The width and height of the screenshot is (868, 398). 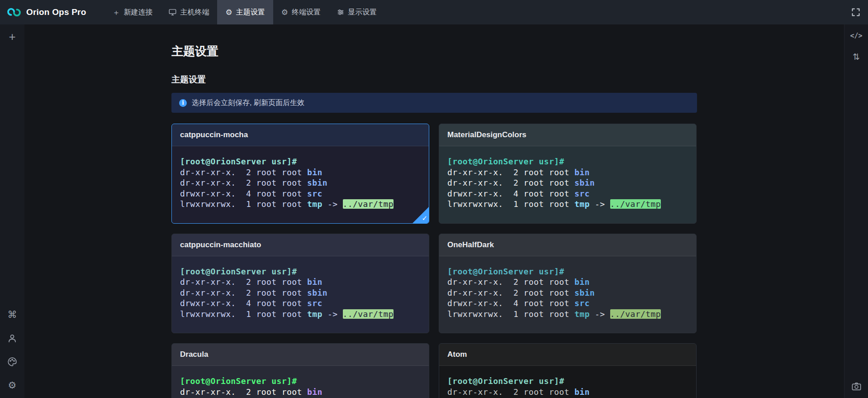 What do you see at coordinates (434, 80) in the screenshot?
I see `section-title: 主题设置` at bounding box center [434, 80].